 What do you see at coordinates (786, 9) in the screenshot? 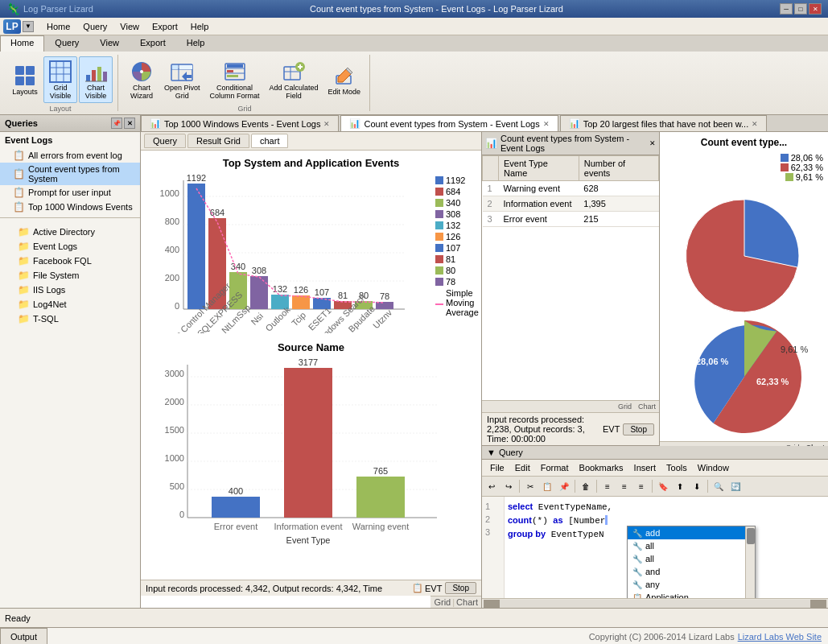
I see `minimize-button: ─` at bounding box center [786, 9].